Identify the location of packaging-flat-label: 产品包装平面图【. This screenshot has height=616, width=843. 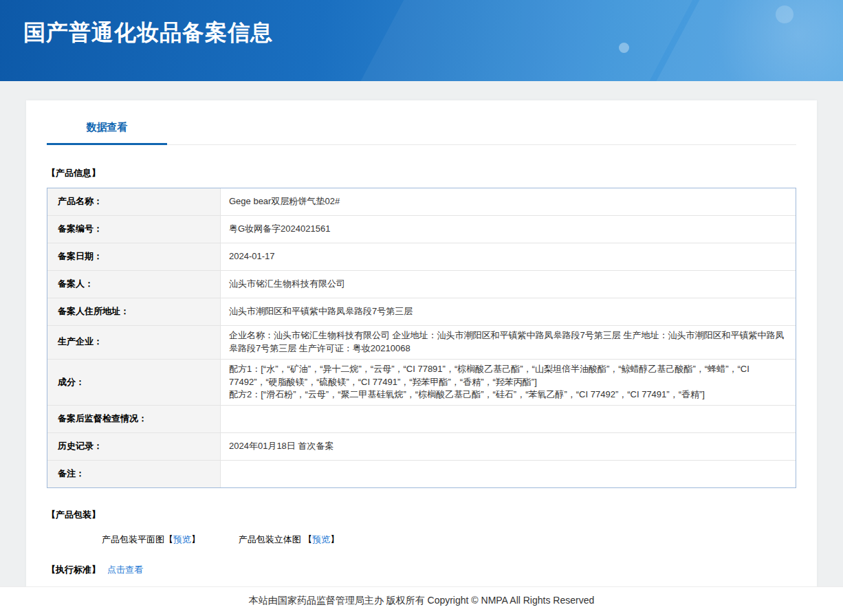
(138, 539).